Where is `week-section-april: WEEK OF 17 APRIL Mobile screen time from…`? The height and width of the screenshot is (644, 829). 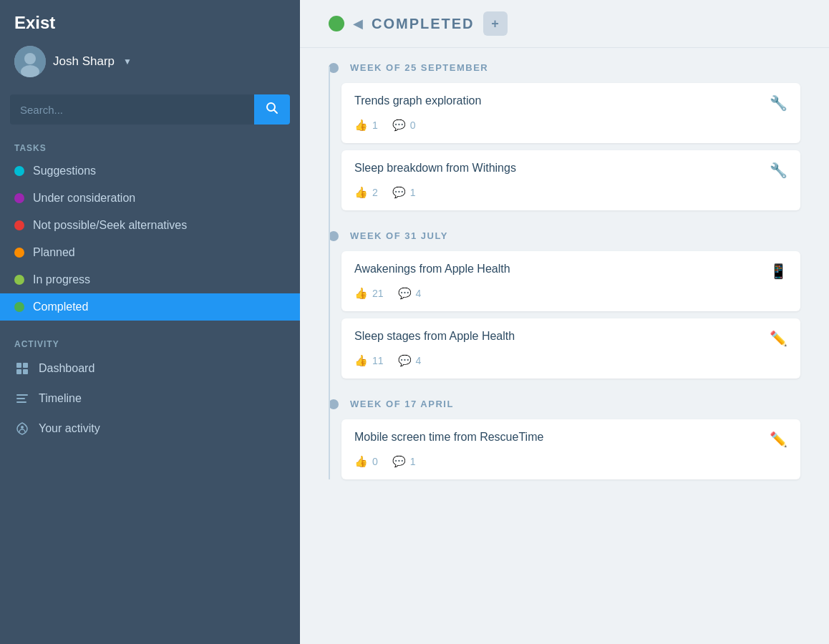
week-section-april: WEEK OF 17 APRIL Mobile screen time from… is located at coordinates (571, 439).